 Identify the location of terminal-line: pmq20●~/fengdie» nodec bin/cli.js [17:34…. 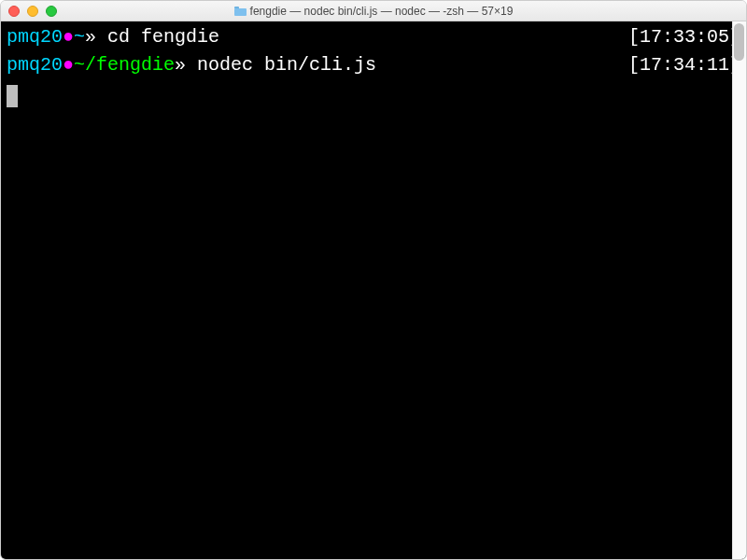
(374, 65).